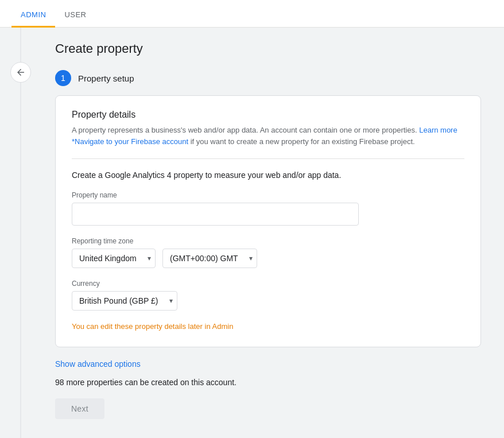  What do you see at coordinates (21, 233) in the screenshot?
I see `sidebar-line` at bounding box center [21, 233].